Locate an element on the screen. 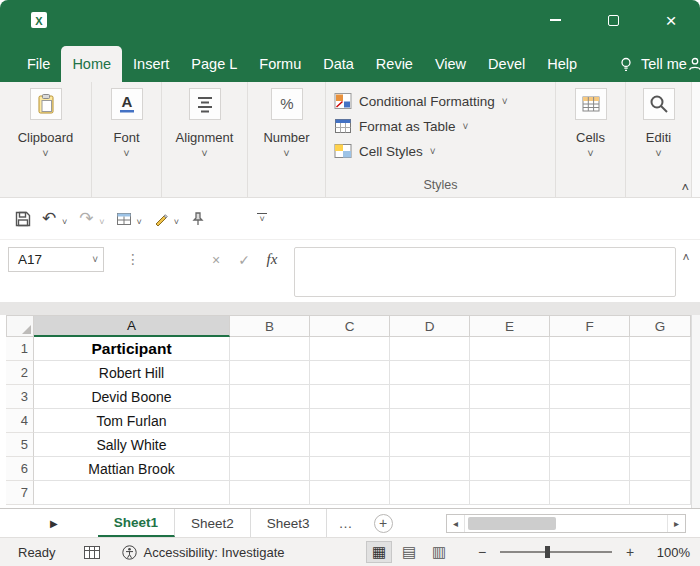 Image resolution: width=700 pixels, height=566 pixels. cell-D4 is located at coordinates (430, 421).